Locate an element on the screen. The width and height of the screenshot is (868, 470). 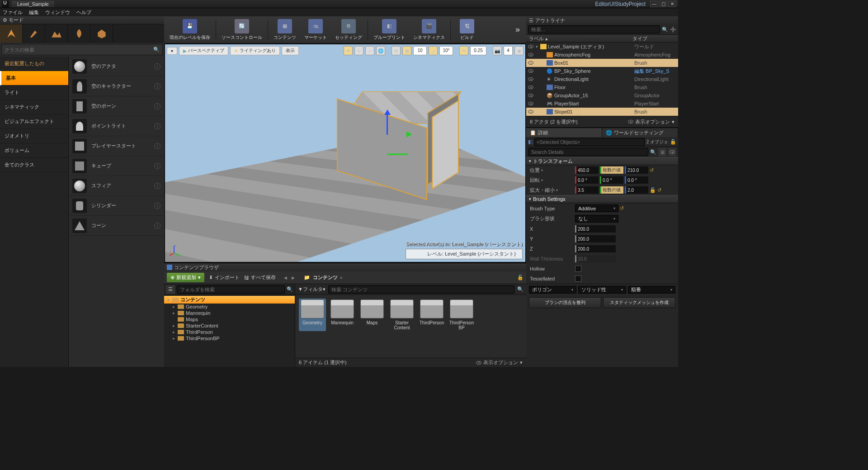
transform-scale: ⤢ is located at coordinates (370, 51).